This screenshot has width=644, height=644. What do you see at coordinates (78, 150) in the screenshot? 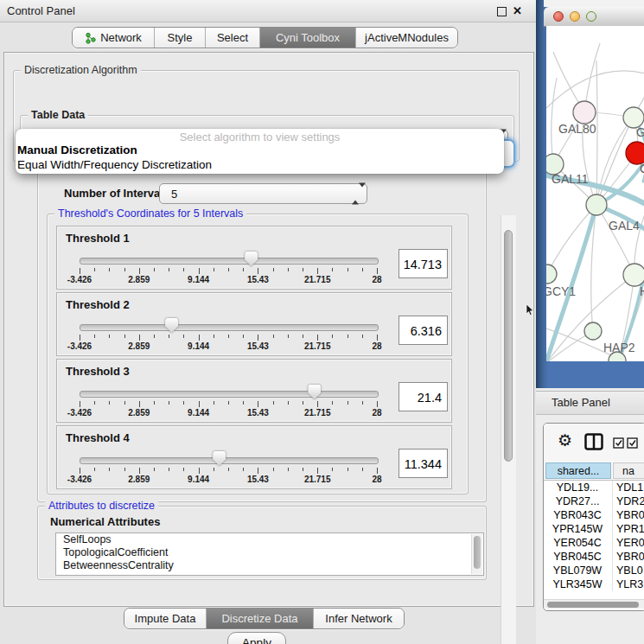
I see `algorithm-option-manual: Manual Discretization` at bounding box center [78, 150].